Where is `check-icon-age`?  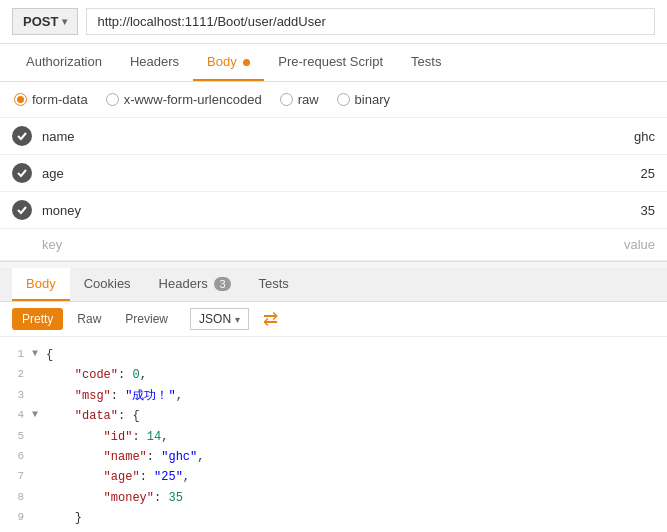
check-icon-age is located at coordinates (22, 173).